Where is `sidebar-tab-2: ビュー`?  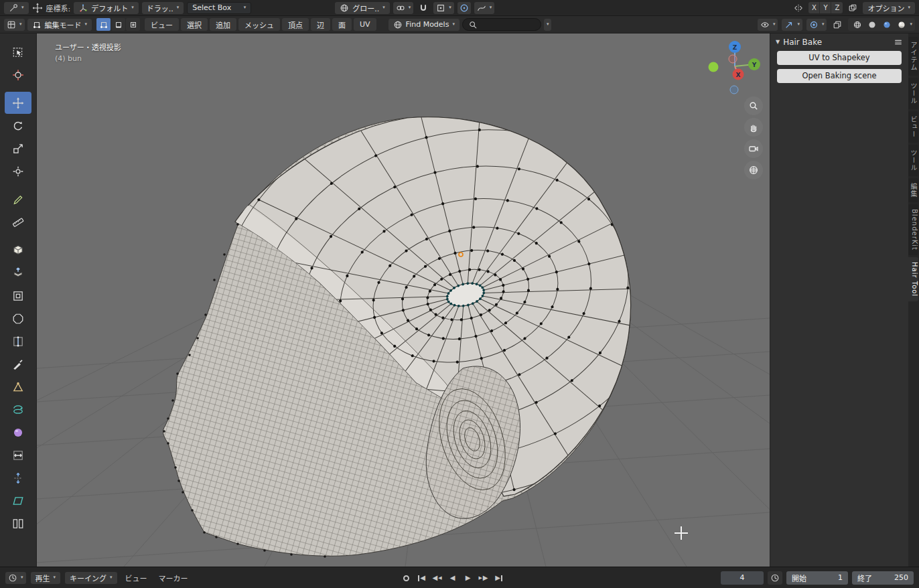
sidebar-tab-2: ビュー is located at coordinates (914, 127).